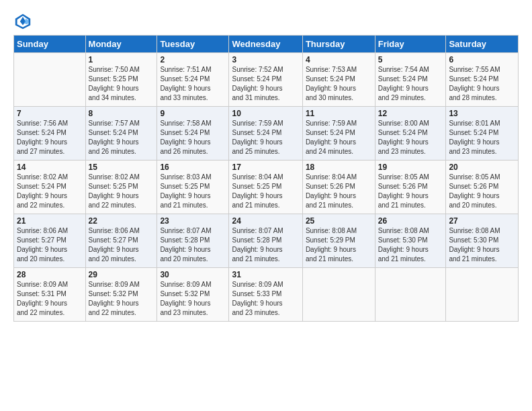  I want to click on day-cell: 25Sunrise: 8:08 AM Sunset: 5:29 PM Dayli…, so click(339, 241).